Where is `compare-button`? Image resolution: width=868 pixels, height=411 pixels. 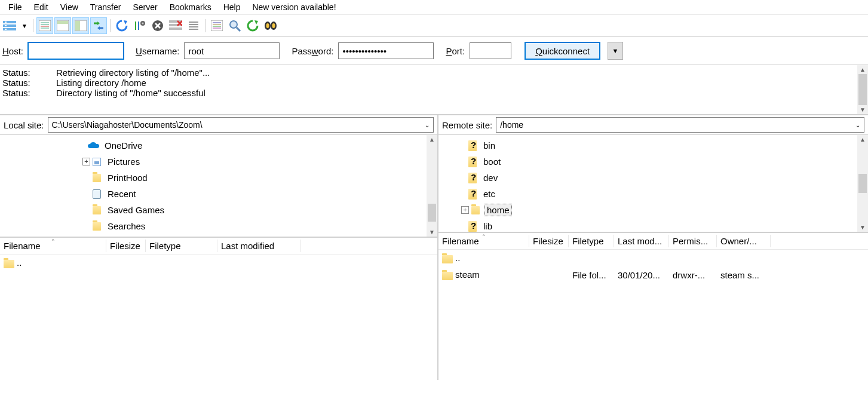 compare-button is located at coordinates (253, 26).